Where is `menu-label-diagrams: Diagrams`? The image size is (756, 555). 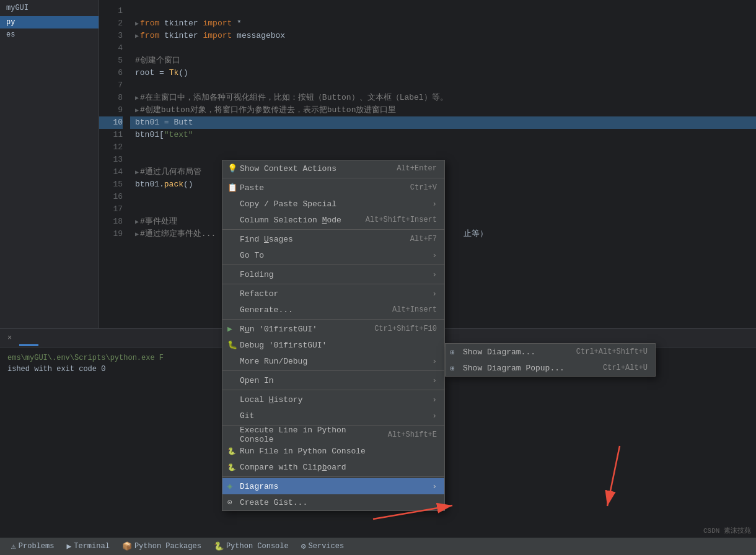
menu-label-diagrams: Diagrams is located at coordinates (333, 487).